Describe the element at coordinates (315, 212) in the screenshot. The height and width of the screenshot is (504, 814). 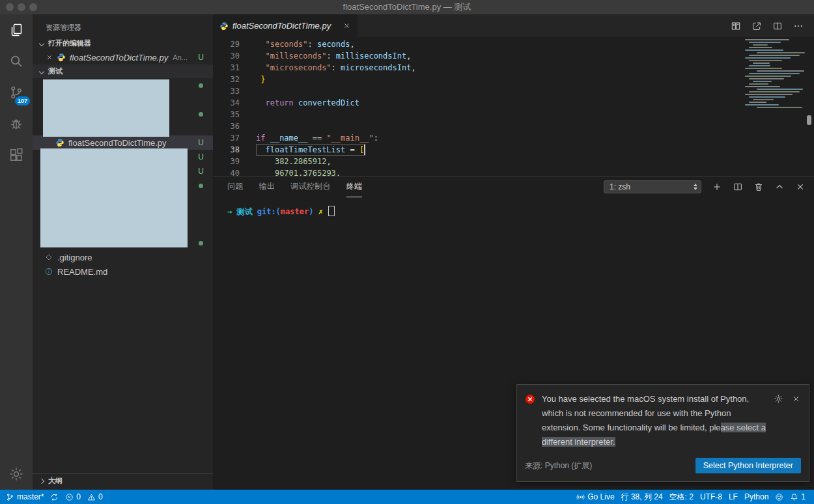
I see `prompt-segment` at that location.